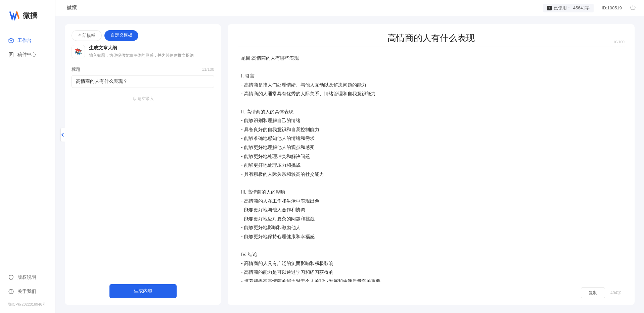 The width and height of the screenshot is (644, 313). I want to click on word-count: 404字, so click(616, 293).